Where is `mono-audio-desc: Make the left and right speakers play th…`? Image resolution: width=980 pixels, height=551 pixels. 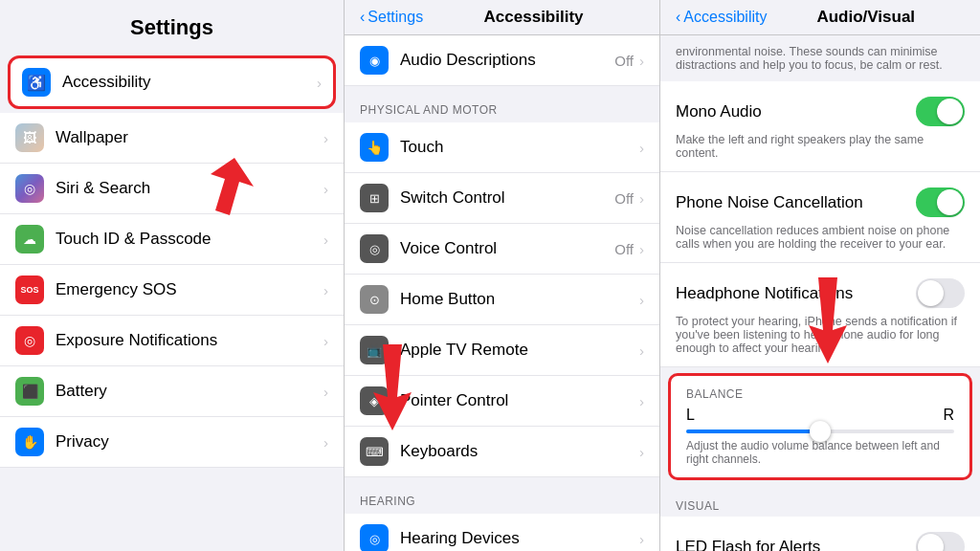 mono-audio-desc: Make the left and right speakers play th… is located at coordinates (820, 146).